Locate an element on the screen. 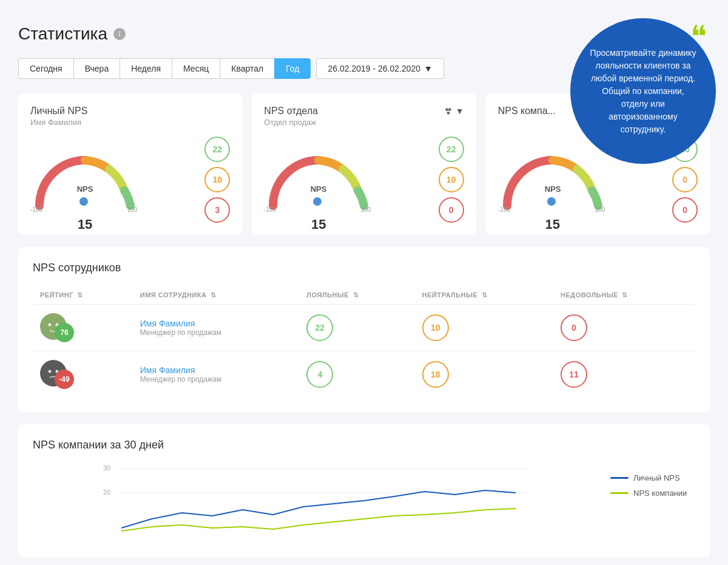  cell-neutral-1: 18 is located at coordinates (484, 375).